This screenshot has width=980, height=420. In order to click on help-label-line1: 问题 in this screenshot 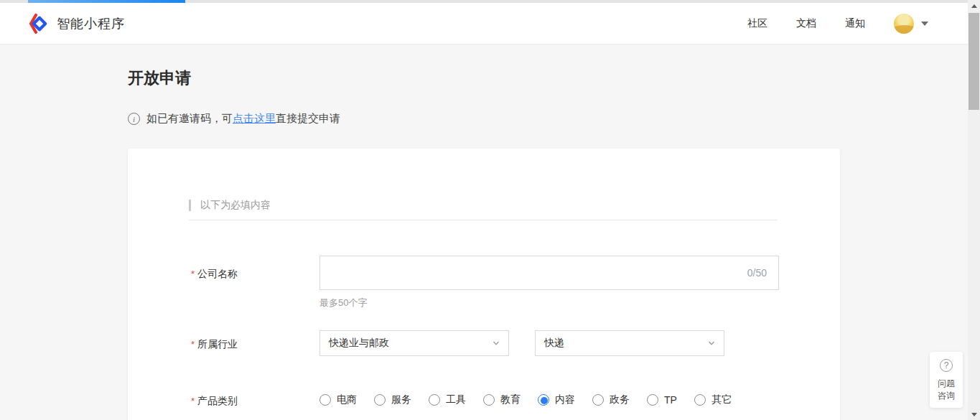, I will do `click(946, 383)`.